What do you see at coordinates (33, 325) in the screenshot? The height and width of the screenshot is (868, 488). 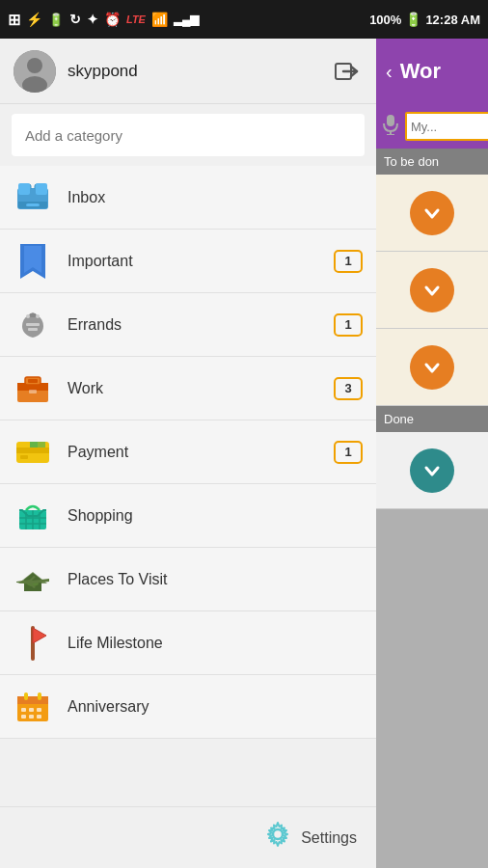 I see `errands-icon` at bounding box center [33, 325].